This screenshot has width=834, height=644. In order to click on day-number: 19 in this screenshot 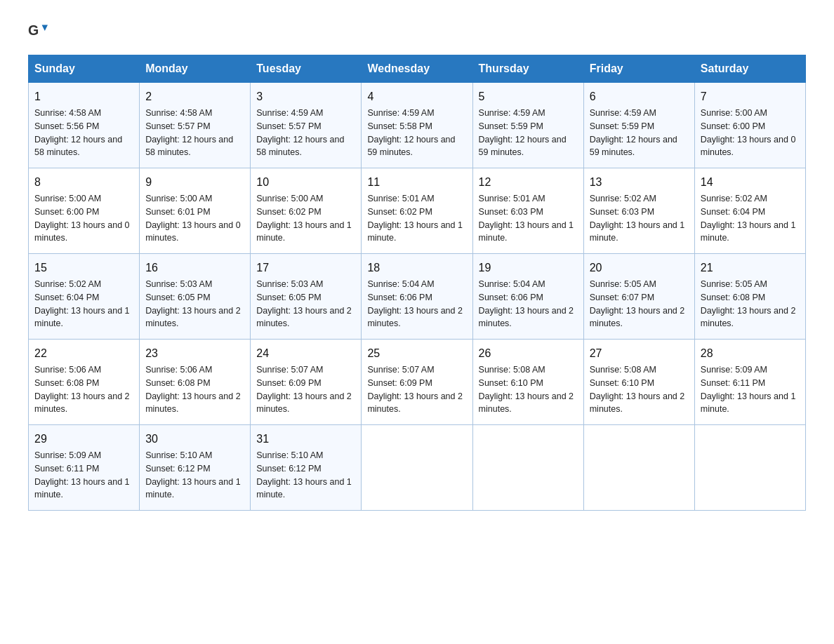, I will do `click(528, 268)`.